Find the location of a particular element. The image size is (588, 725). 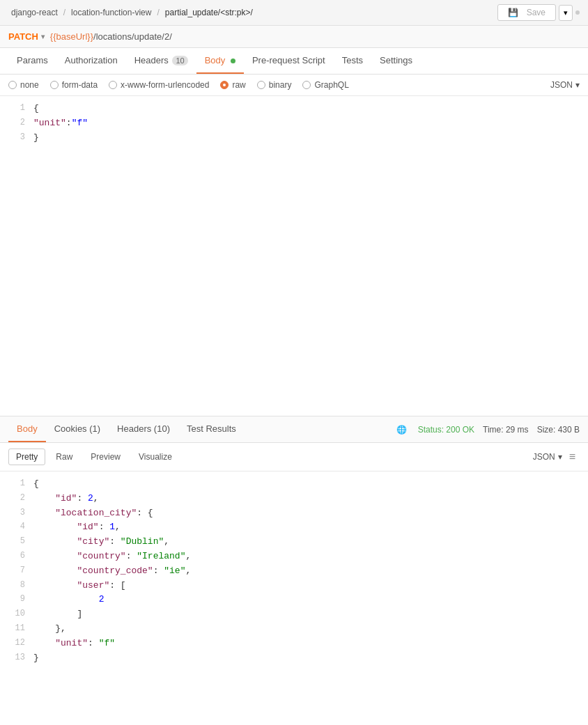

radio-form-data is located at coordinates (54, 85).